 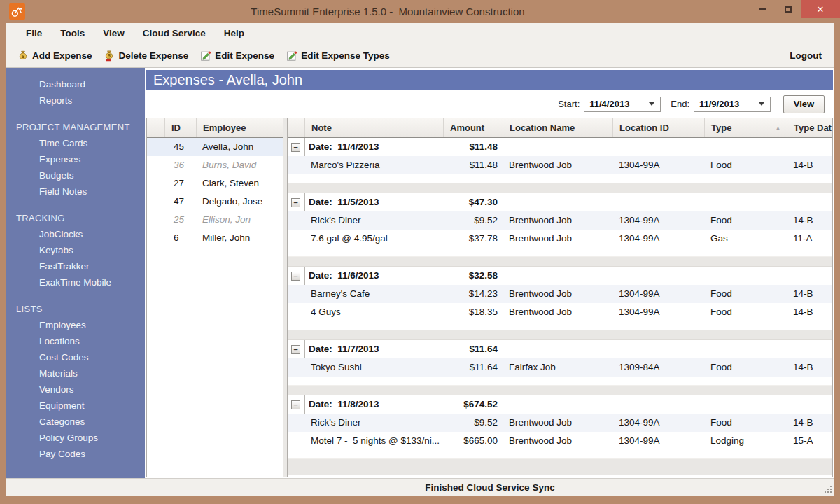 I want to click on sidebar-section-project-management: PROJECT MANAGEMENT, so click(x=76, y=127).